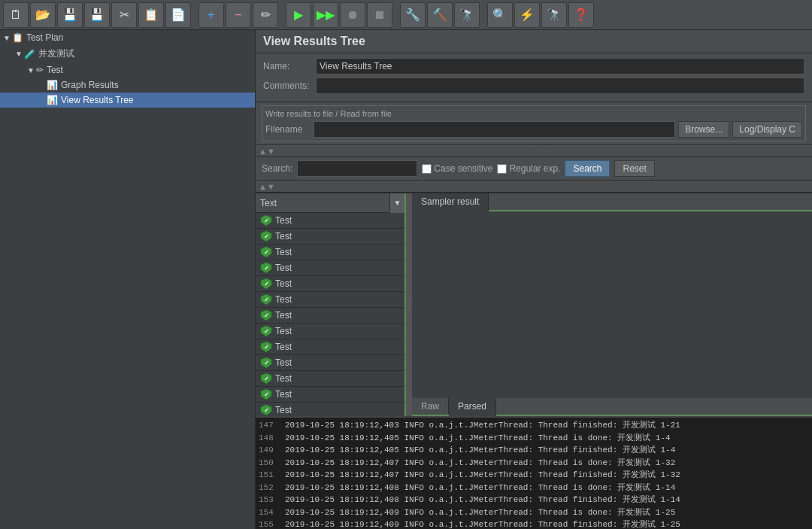  I want to click on log-line-number: 154, so click(272, 513).